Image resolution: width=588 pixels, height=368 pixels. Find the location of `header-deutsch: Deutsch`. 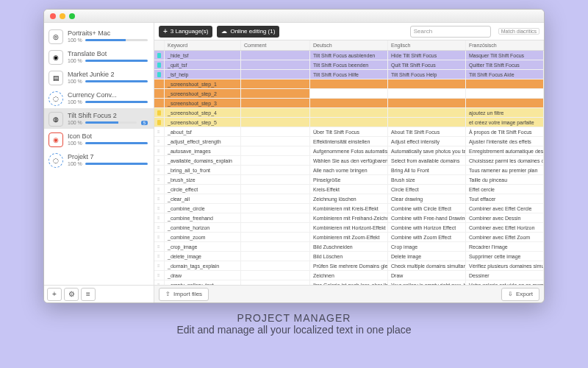

header-deutsch: Deutsch is located at coordinates (349, 46).